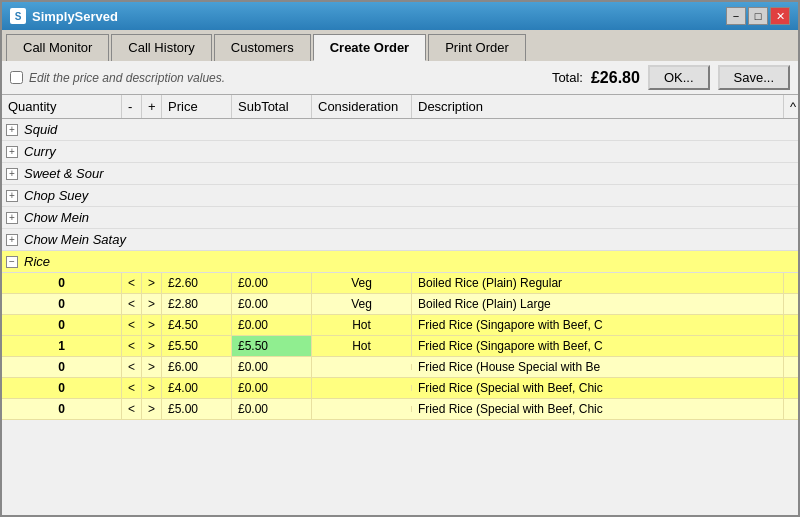  What do you see at coordinates (780, 16) in the screenshot?
I see `close-button: ✕` at bounding box center [780, 16].